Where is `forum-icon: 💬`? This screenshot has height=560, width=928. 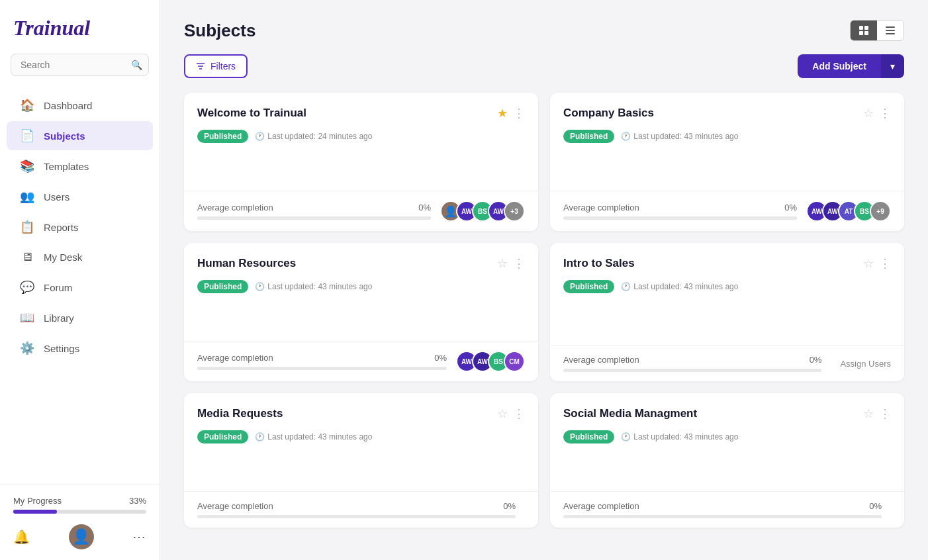 forum-icon: 💬 is located at coordinates (27, 287).